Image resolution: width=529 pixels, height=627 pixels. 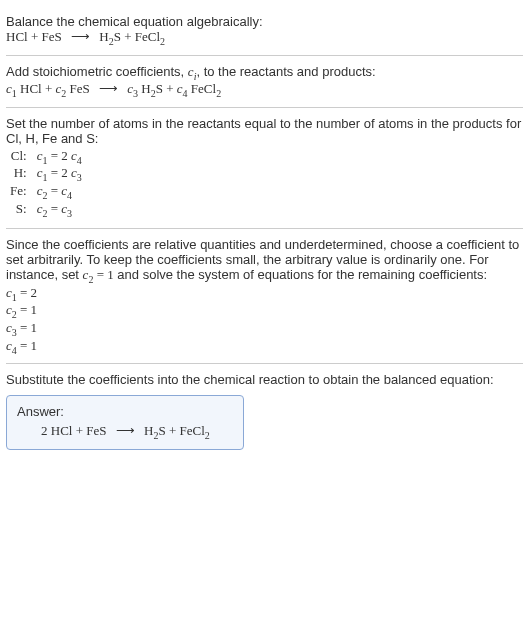 What do you see at coordinates (125, 422) in the screenshot?
I see `answer-box: Answer: 2 HCl + FeS ⟶ H2S + FeCl2` at bounding box center [125, 422].